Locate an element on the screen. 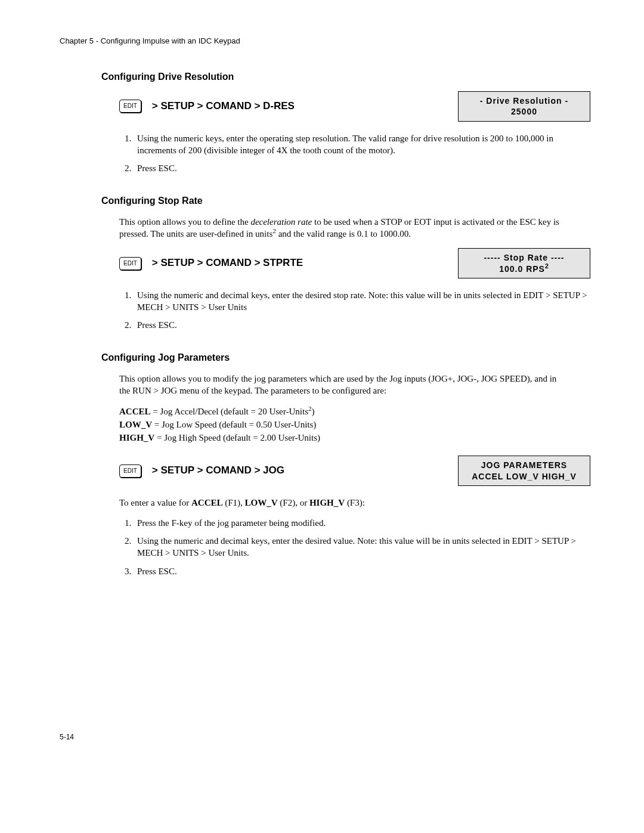  lcd-line: 25000 is located at coordinates (524, 112).